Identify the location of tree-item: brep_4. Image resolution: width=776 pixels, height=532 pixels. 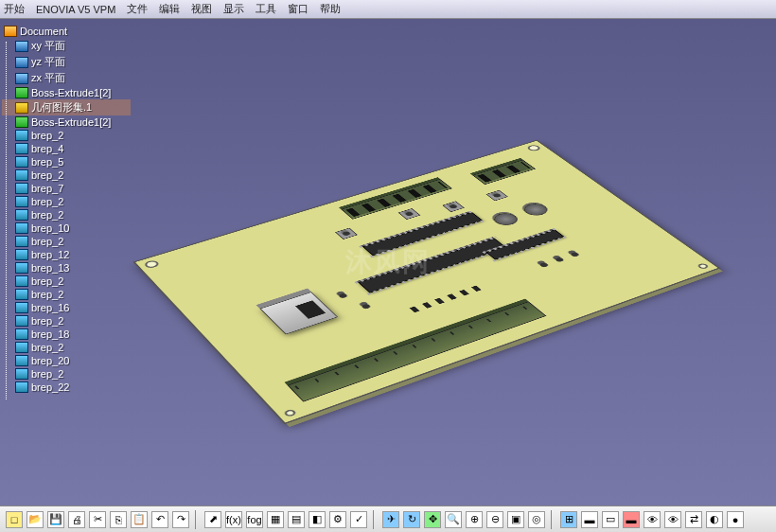
(66, 149).